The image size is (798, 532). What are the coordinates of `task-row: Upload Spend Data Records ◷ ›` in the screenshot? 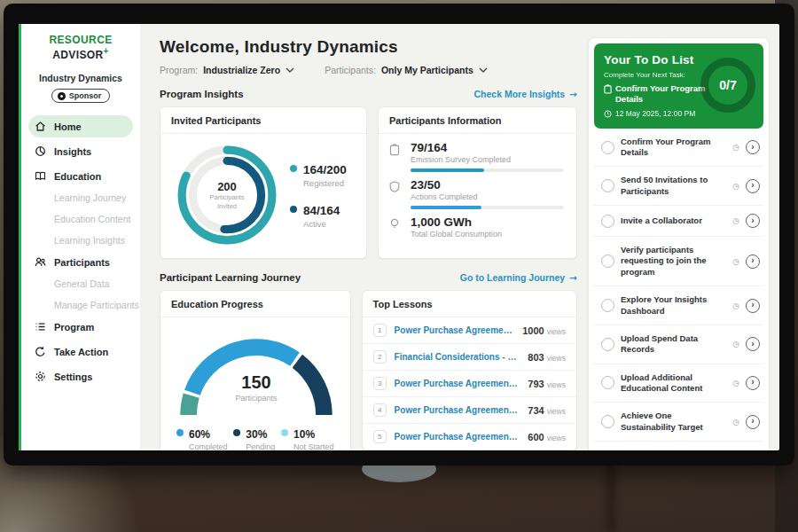 It's located at (679, 345).